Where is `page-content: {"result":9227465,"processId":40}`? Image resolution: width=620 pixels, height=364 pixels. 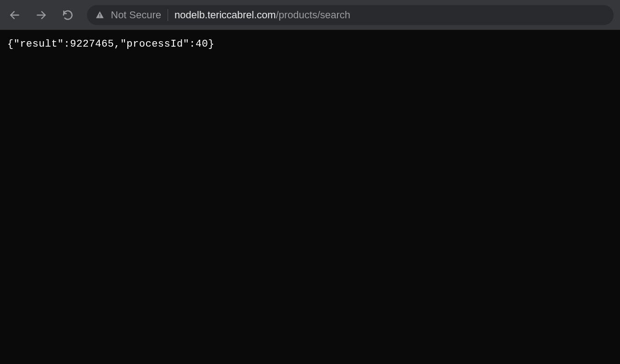 page-content: {"result":9227465,"processId":40} is located at coordinates (310, 44).